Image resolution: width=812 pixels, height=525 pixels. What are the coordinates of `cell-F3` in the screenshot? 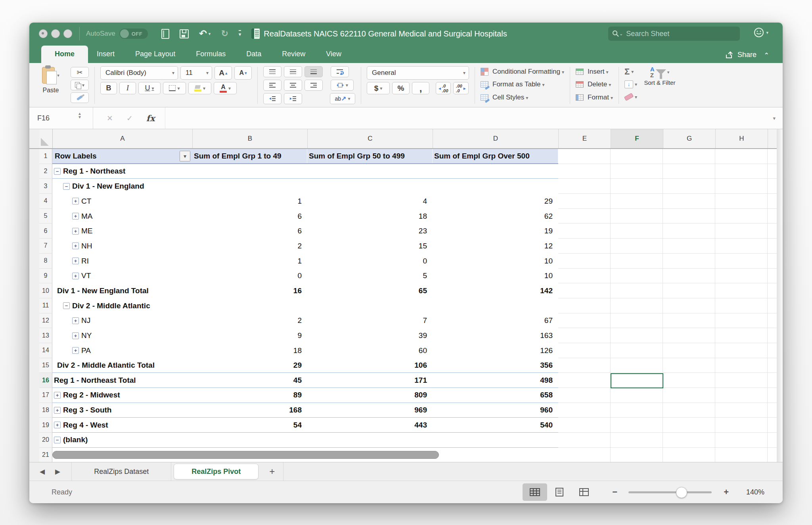 It's located at (637, 186).